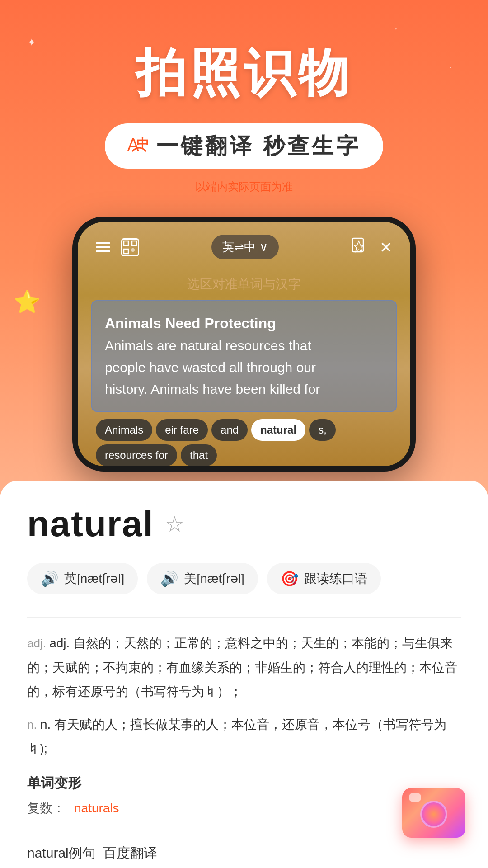  I want to click on deco-star-2: ·, so click(451, 67).